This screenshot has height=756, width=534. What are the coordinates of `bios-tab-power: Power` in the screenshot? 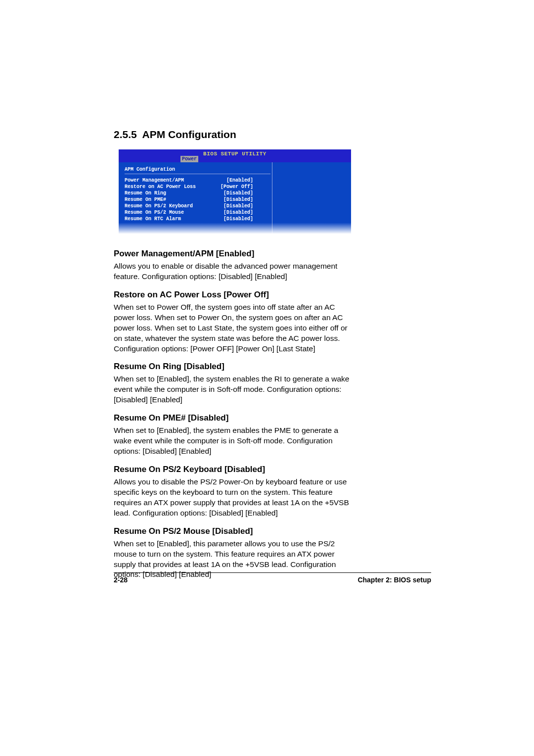 It's located at (189, 159).